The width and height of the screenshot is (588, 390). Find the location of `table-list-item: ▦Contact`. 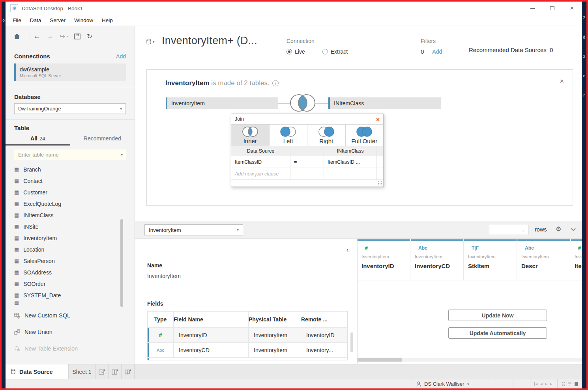

table-list-item: ▦Contact is located at coordinates (74, 181).